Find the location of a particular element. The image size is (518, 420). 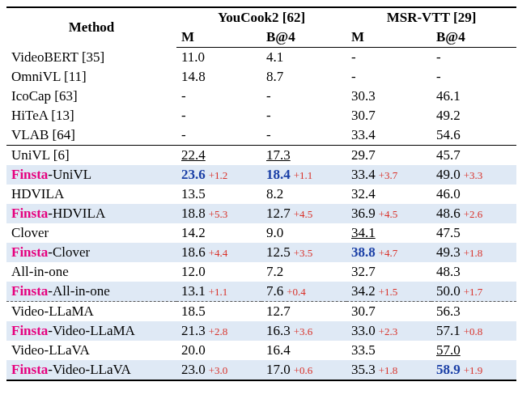

value: 48.3 is located at coordinates (448, 272).